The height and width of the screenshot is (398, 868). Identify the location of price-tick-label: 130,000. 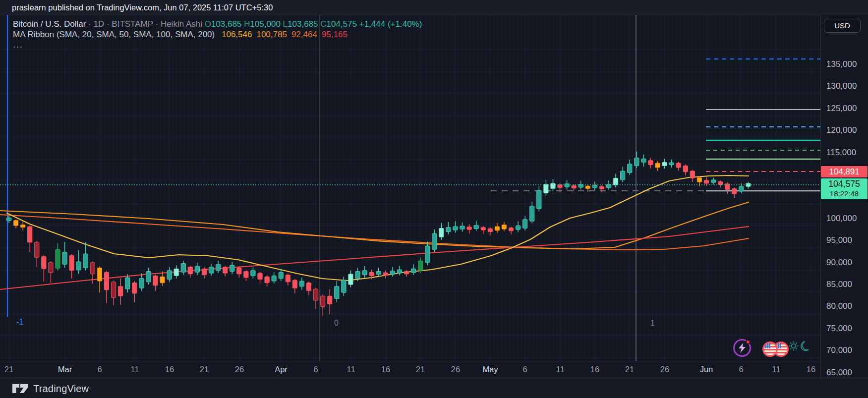
(842, 86).